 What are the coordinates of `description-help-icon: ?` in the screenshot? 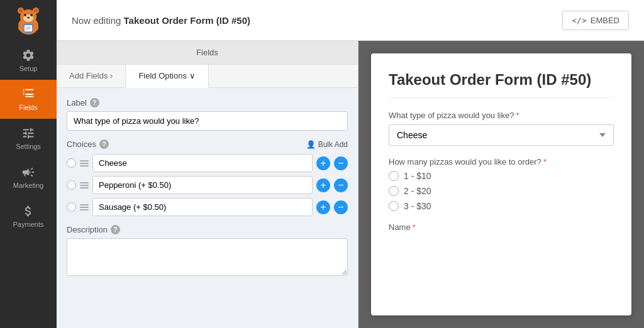 It's located at (116, 230).